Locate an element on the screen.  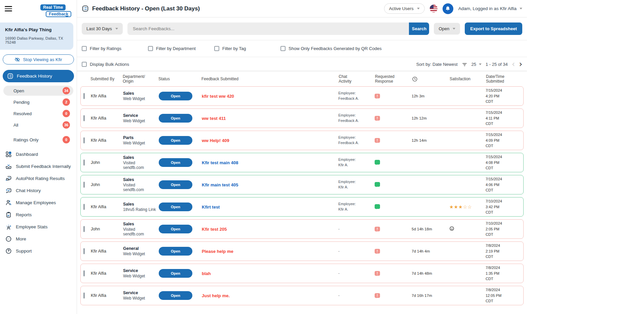
filter-by-ratings-checkbox: Filter by Ratings is located at coordinates (115, 48).